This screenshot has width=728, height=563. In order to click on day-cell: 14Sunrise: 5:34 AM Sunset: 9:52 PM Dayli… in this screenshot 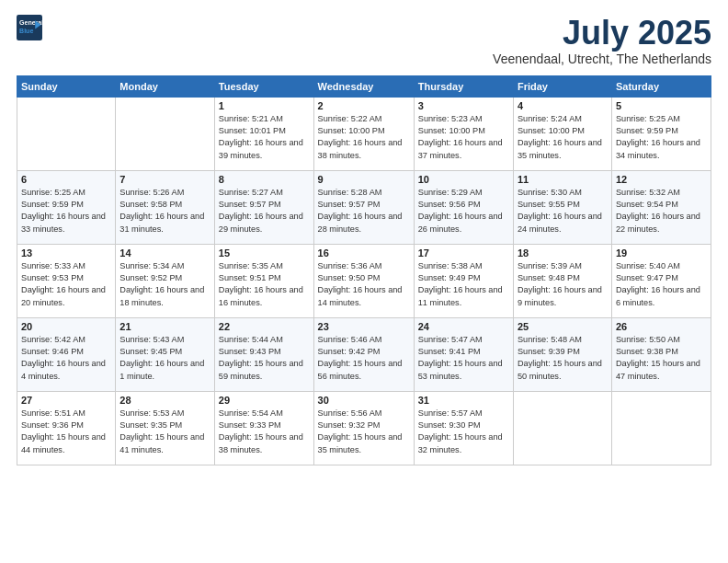, I will do `click(165, 281)`.